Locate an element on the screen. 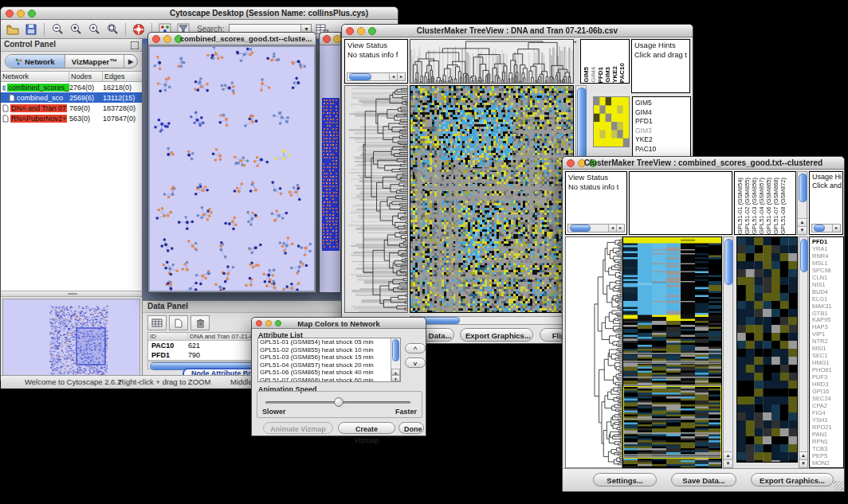 The height and width of the screenshot is (504, 848). column-label: GIM4 is located at coordinates (593, 75).